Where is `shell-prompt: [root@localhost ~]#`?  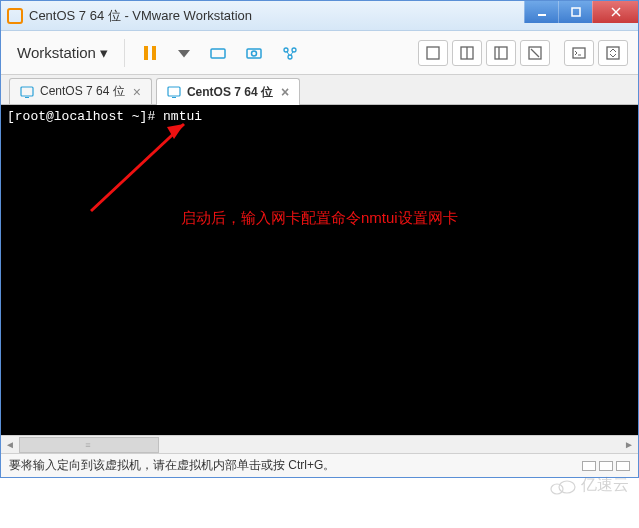
shell-prompt: [root@localhost ~]# is located at coordinates (85, 116).